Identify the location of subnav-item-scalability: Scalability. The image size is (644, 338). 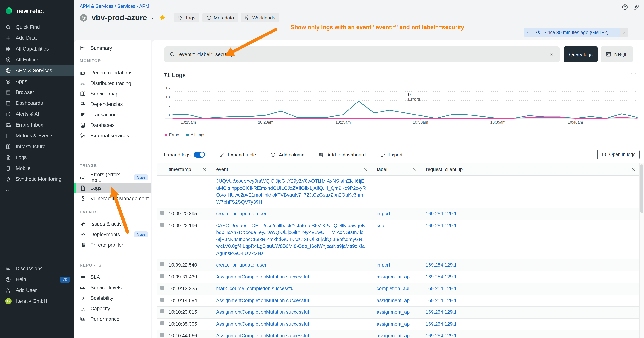
(113, 298).